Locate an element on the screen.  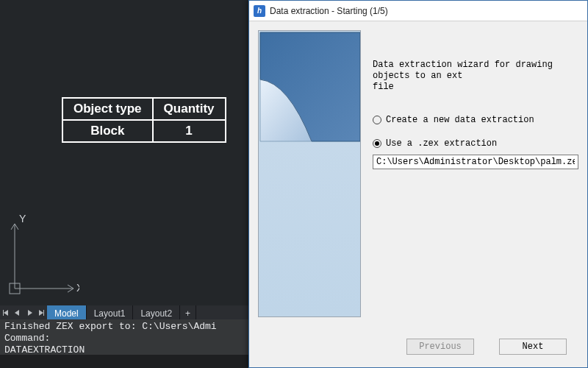
wizard-graphic is located at coordinates (309, 174).